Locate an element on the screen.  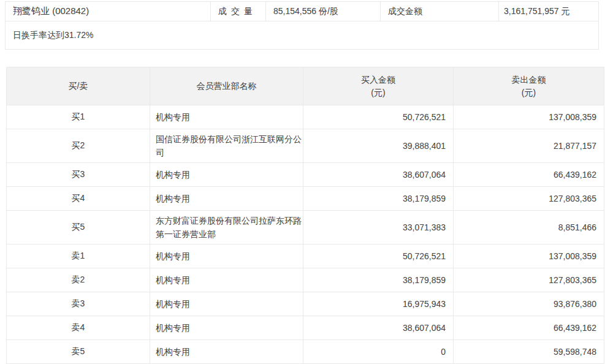
volume-value: 85,154,556 份/股 is located at coordinates (324, 11).